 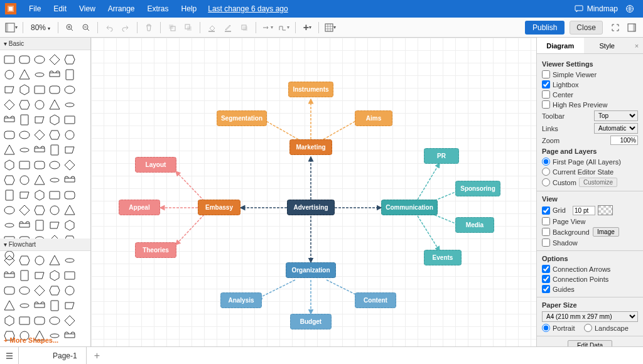 What do you see at coordinates (546, 242) in the screenshot?
I see `shadow-checkbox` at bounding box center [546, 242].